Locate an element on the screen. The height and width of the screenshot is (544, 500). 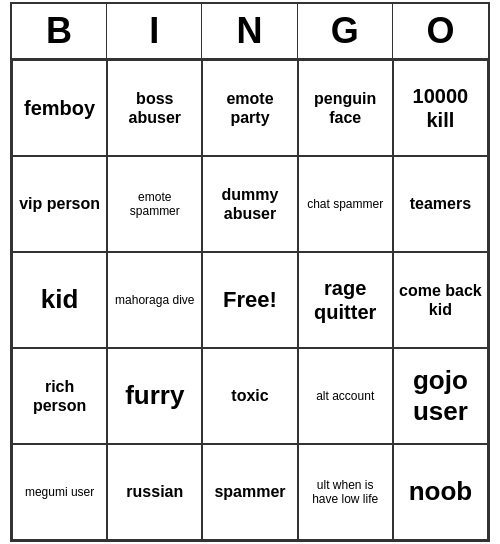
cell-text: penguin face is located at coordinates (346, 108).